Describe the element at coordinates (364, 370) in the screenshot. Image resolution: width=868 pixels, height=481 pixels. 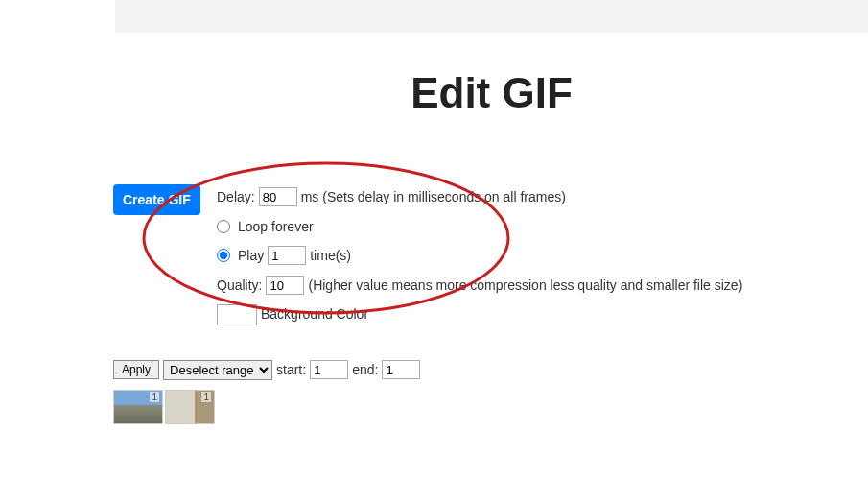
I see `range-end-label: end:` at that location.